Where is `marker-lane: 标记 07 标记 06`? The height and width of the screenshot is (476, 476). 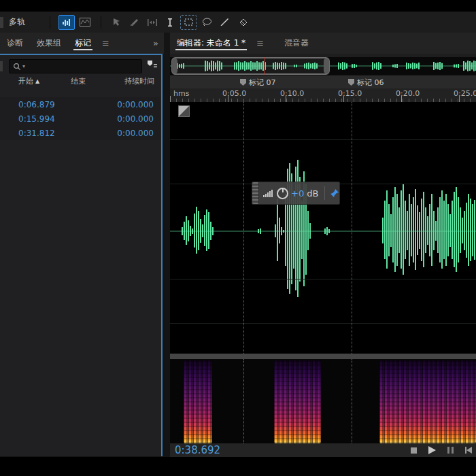
marker-lane: 标记 07 标记 06 is located at coordinates (323, 82).